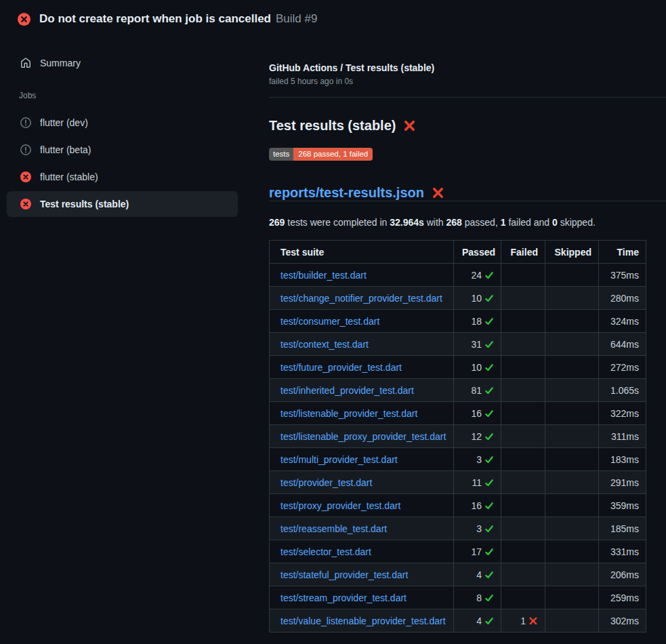 The width and height of the screenshot is (666, 644). Describe the element at coordinates (623, 252) in the screenshot. I see `column-header-time: Time` at that location.